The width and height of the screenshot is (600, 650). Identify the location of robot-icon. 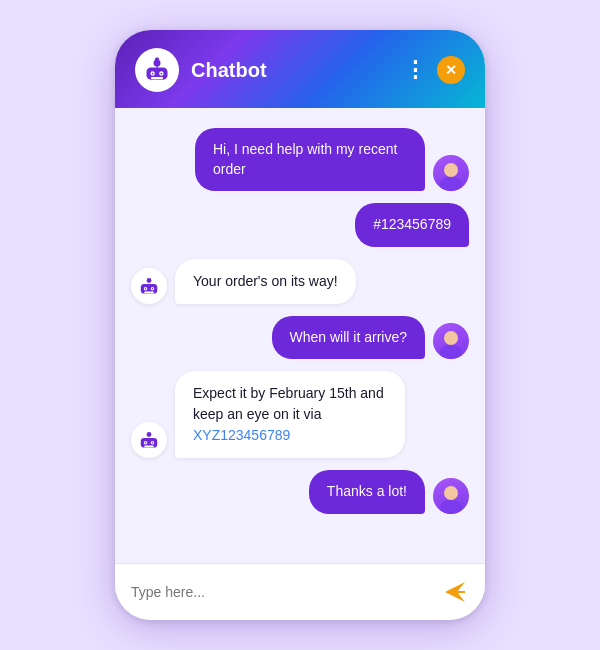
(157, 70).